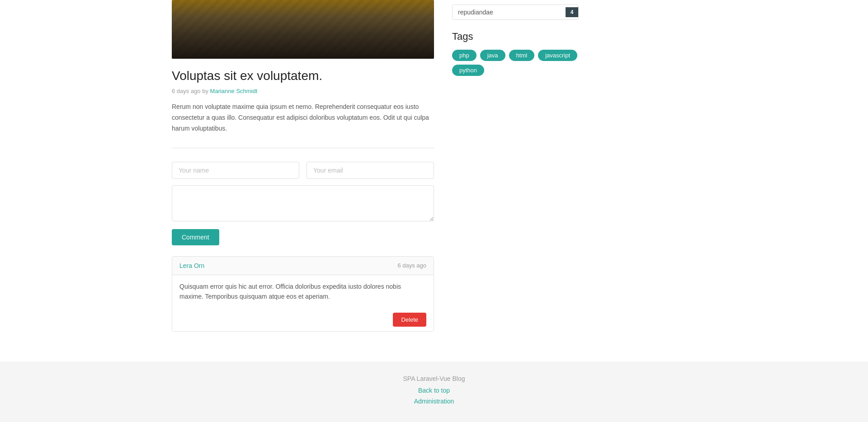 This screenshot has width=868, height=422. What do you see at coordinates (370, 170) in the screenshot?
I see `email-input` at bounding box center [370, 170].